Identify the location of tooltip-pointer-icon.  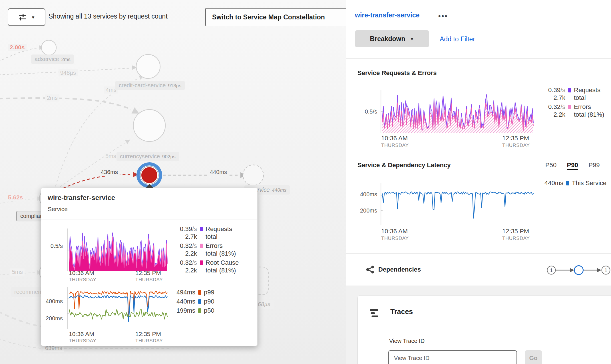
(150, 186).